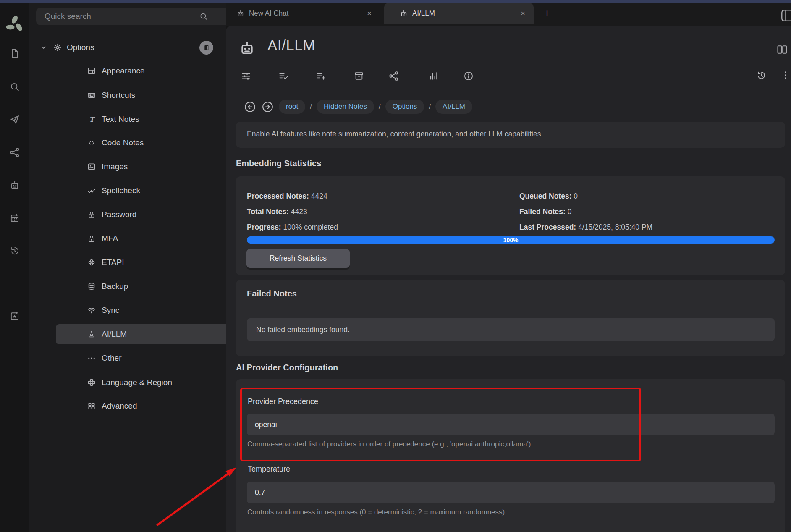  What do you see at coordinates (469, 76) in the screenshot?
I see `note-info-icon` at bounding box center [469, 76].